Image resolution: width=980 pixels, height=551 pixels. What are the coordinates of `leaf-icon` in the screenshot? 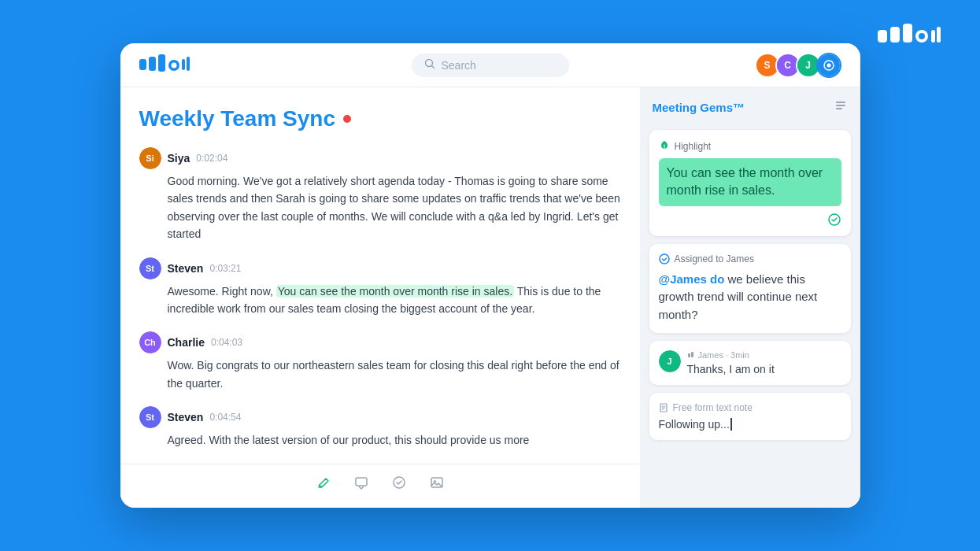 It's located at (664, 146).